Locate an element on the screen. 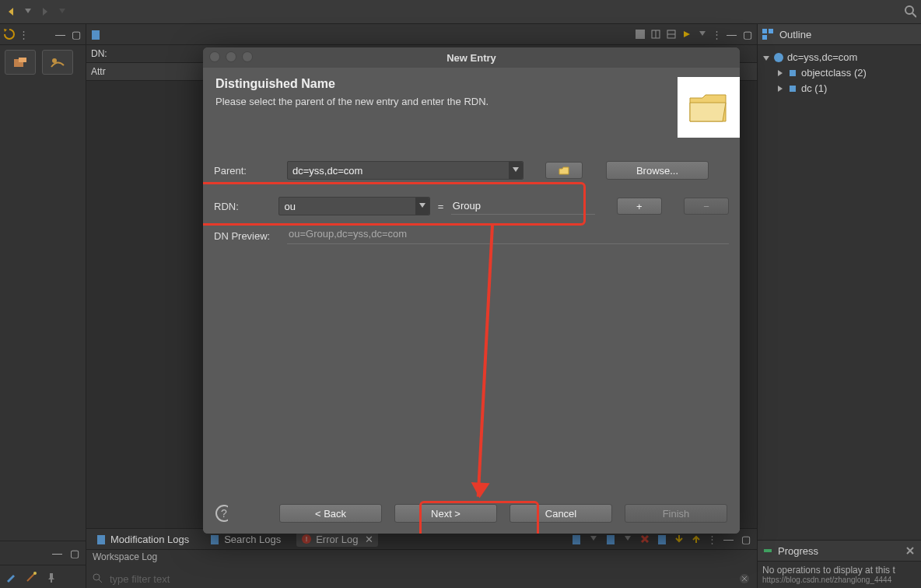 The height and width of the screenshot is (588, 921). minimize-icon: — is located at coordinates (61, 34).